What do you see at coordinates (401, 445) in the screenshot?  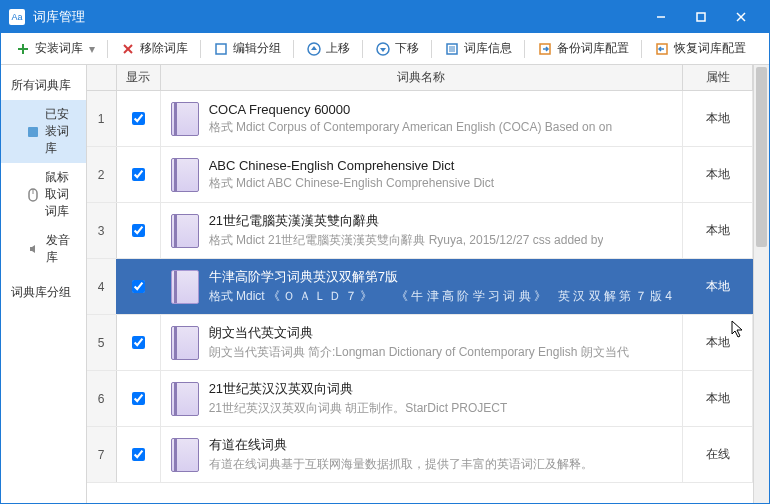 I see `dict-title: 有道在线词典` at bounding box center [401, 445].